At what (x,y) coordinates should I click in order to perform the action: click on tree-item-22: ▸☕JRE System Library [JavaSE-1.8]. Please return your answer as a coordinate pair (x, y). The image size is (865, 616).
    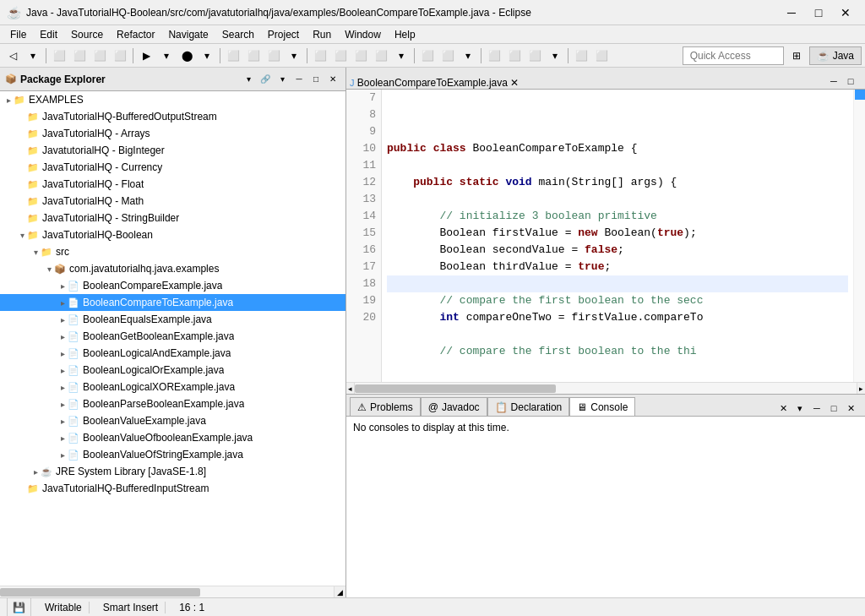
    Looking at the image, I should click on (172, 472).